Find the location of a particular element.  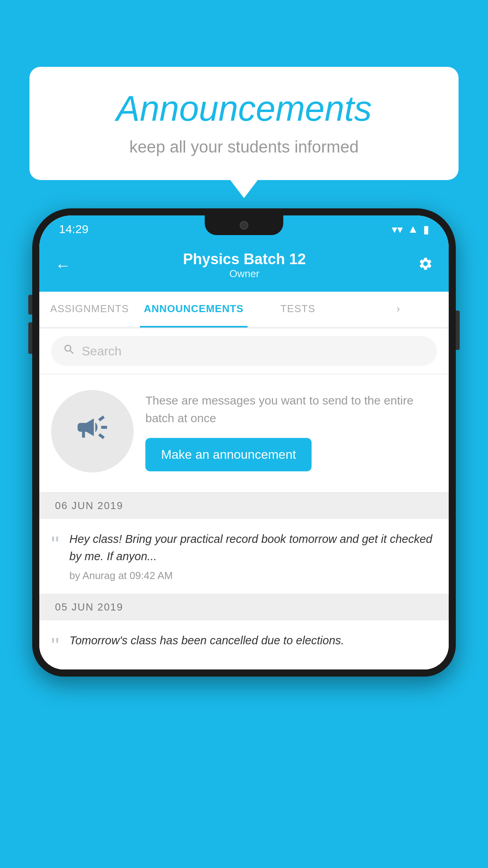

batch-role: Owner is located at coordinates (244, 274).